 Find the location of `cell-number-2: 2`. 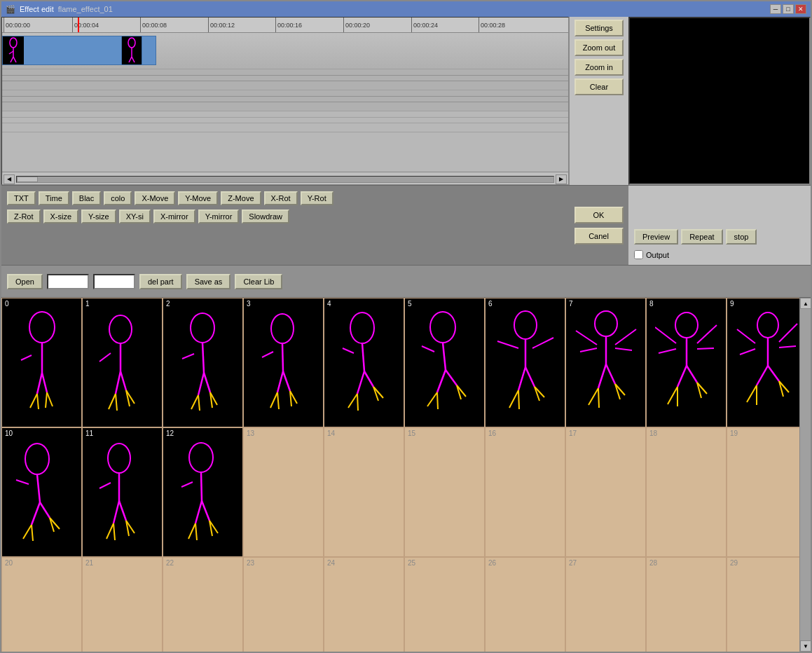

cell-number-2: 2 is located at coordinates (168, 304).